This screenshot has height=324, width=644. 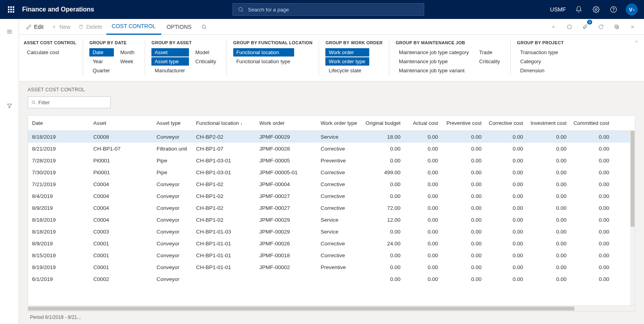 What do you see at coordinates (289, 160) in the screenshot?
I see `cell: JPMF-00005` at bounding box center [289, 160].